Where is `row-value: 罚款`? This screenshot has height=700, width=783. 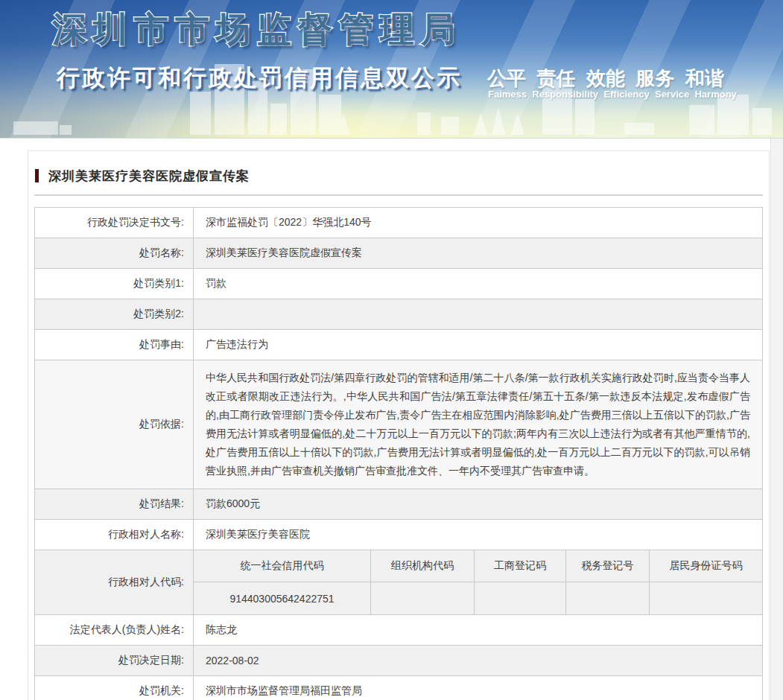
row-value: 罚款 is located at coordinates (478, 284).